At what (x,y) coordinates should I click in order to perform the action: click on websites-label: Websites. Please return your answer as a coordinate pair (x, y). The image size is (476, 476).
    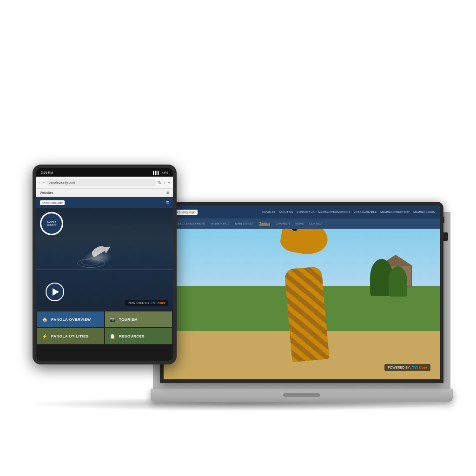
    Looking at the image, I should click on (46, 192).